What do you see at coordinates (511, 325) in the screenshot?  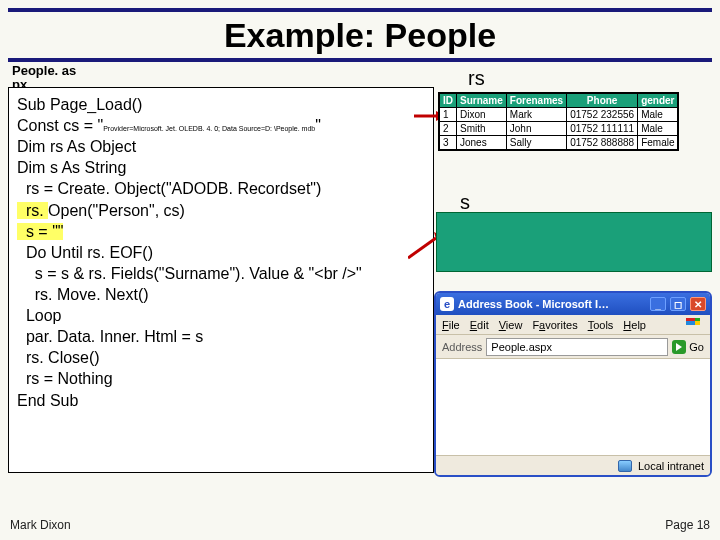 I see `menu-view: View` at bounding box center [511, 325].